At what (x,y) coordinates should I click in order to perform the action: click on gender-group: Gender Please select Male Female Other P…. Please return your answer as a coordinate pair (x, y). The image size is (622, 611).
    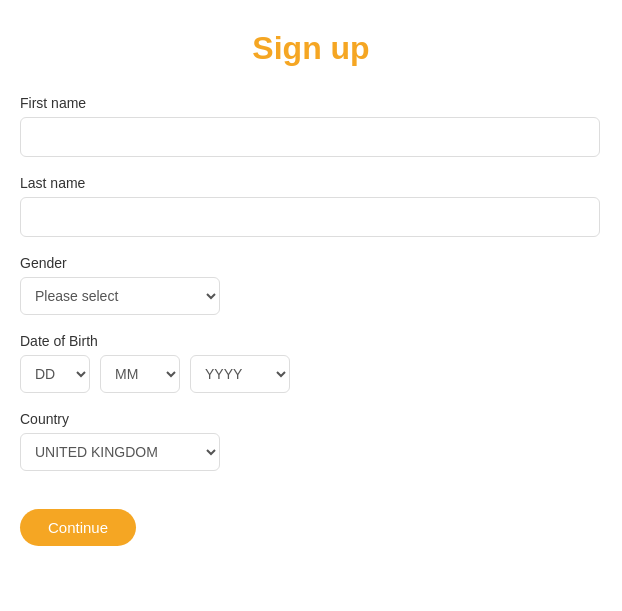
    Looking at the image, I should click on (311, 285).